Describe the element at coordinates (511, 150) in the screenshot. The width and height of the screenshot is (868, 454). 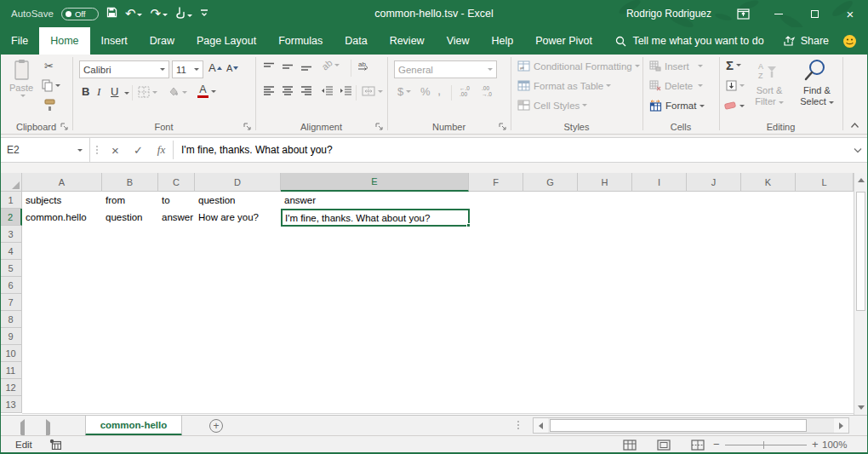
I see `formula-input: I'm fine, thanks. What about you?` at that location.